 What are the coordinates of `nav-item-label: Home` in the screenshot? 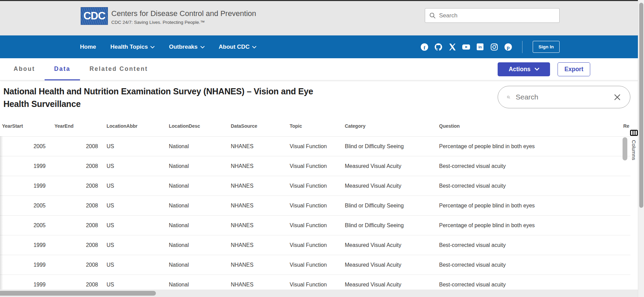 It's located at (88, 47).